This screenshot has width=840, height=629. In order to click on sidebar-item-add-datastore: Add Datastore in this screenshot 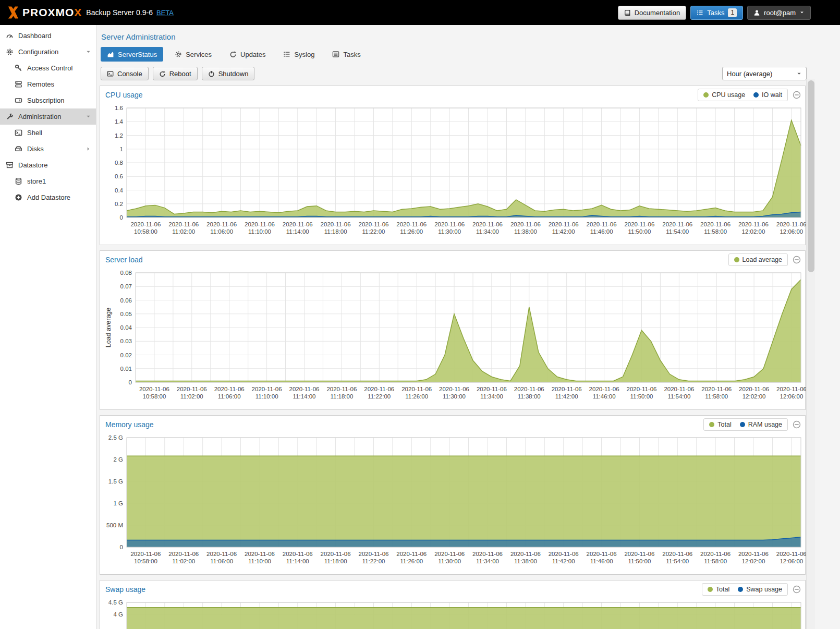, I will do `click(48, 197)`.